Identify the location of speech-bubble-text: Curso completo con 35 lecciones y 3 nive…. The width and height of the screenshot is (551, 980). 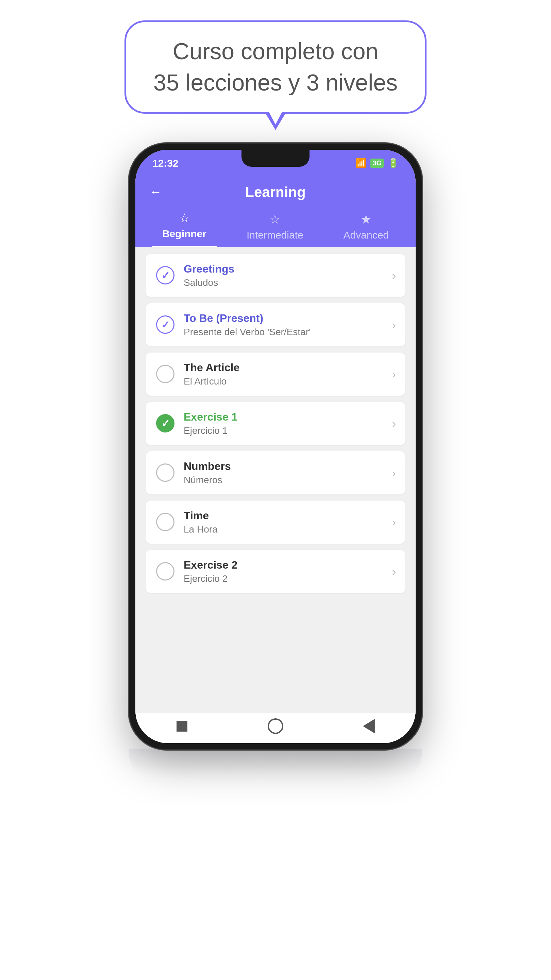
(275, 67).